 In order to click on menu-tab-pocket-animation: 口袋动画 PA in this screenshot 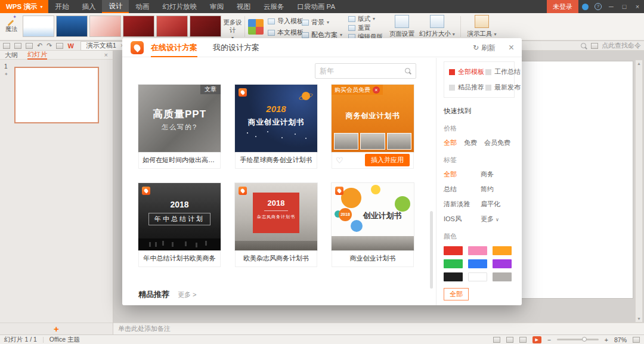, I will do `click(316, 7)`.